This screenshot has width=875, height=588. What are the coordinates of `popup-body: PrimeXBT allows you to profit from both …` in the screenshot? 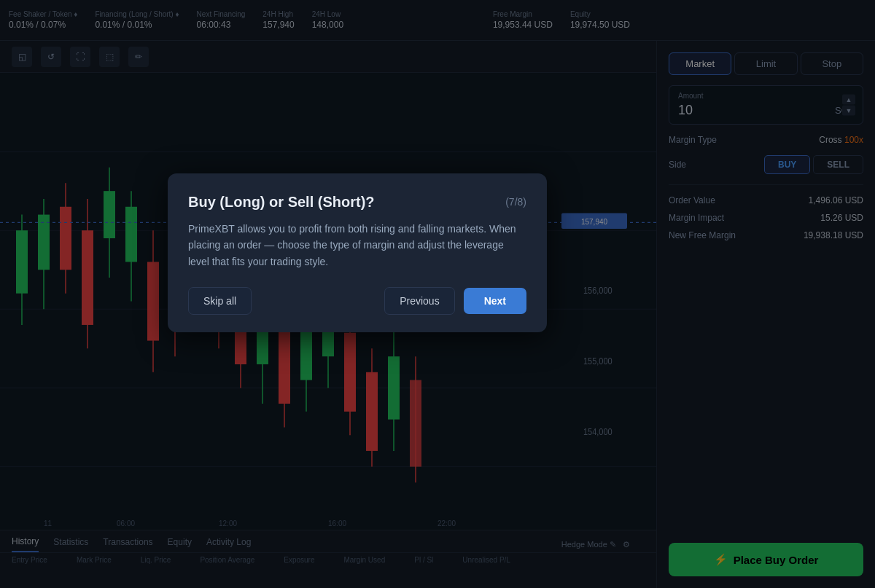 It's located at (357, 245).